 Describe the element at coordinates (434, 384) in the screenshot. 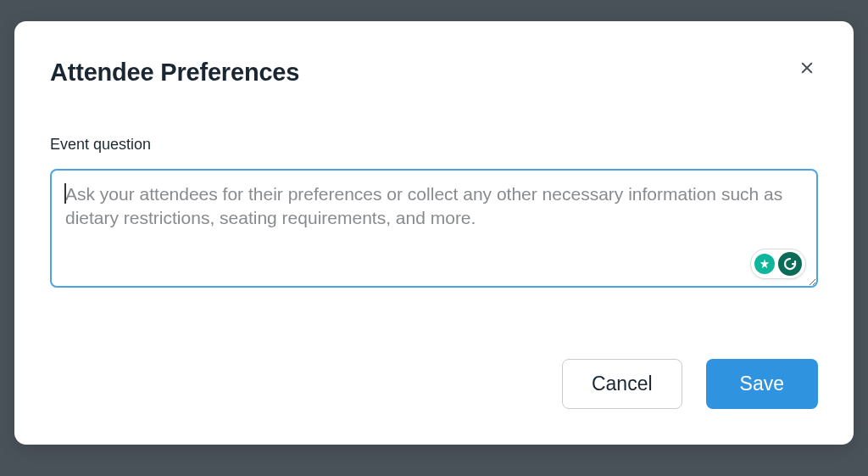

I see `modal-footer: Cancel Save` at that location.